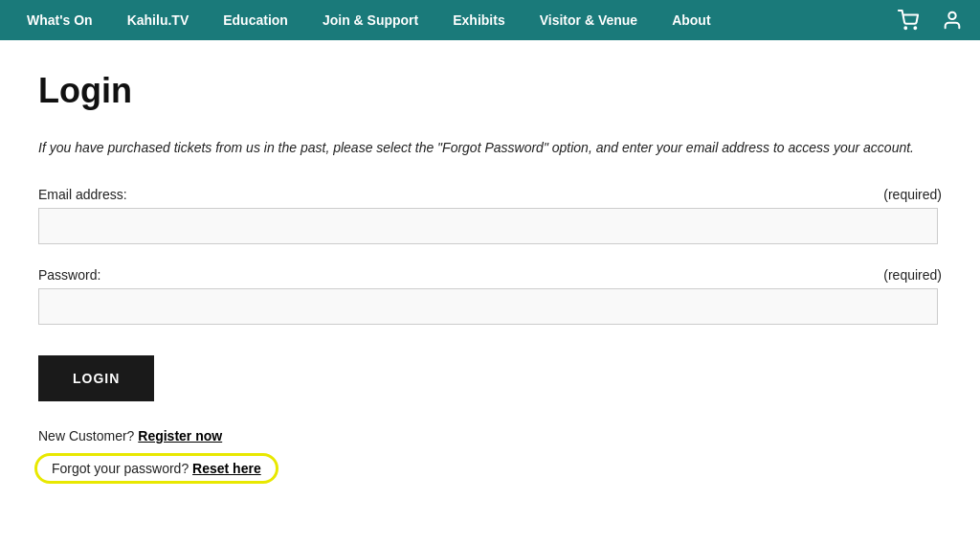  Describe the element at coordinates (82, 194) in the screenshot. I see `email-label: Email address:` at that location.